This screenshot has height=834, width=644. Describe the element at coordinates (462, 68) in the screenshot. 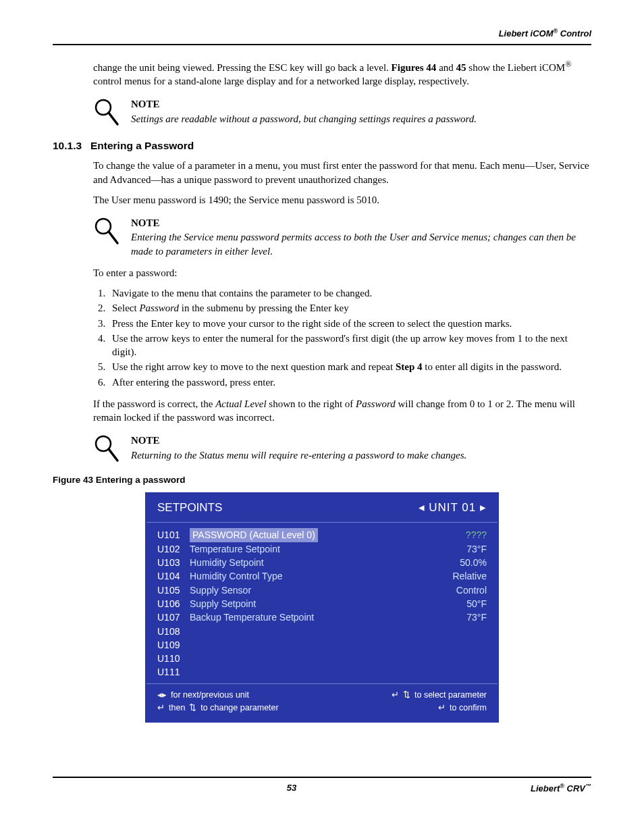

I see `intro-figs-b: 45` at that location.